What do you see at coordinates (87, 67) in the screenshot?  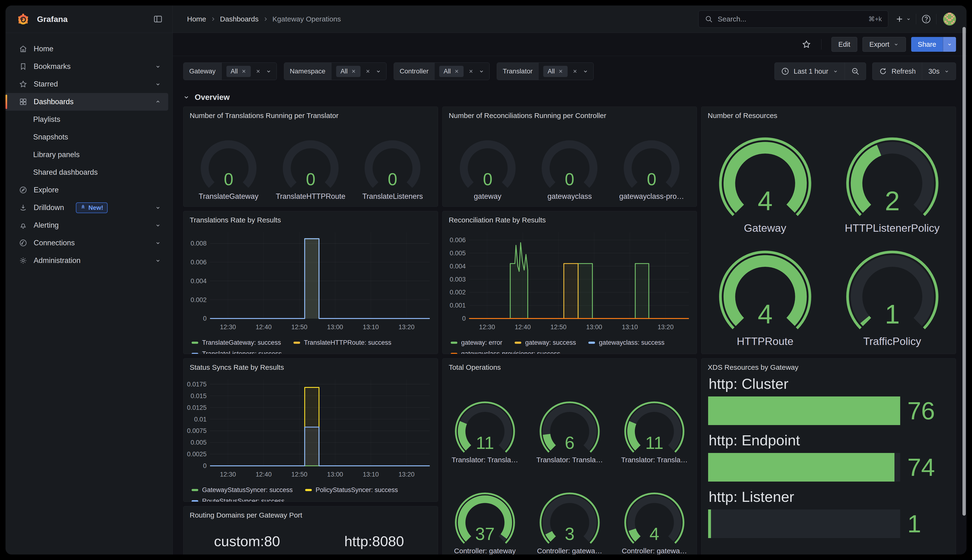 I see `sidebar-item-bookmarks: Bookmarks` at bounding box center [87, 67].